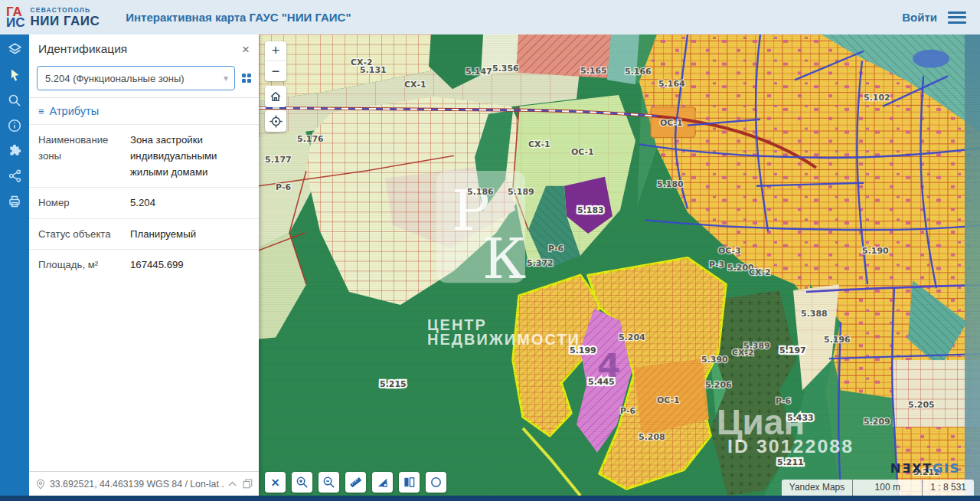 This screenshot has height=501, width=980. What do you see at coordinates (41, 112) in the screenshot?
I see `list-icon: ≡` at bounding box center [41, 112].